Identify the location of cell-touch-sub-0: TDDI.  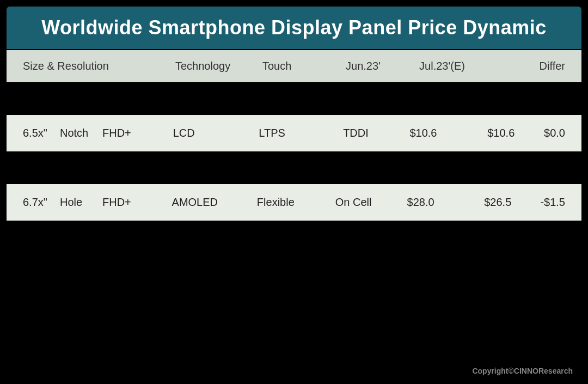
(356, 133).